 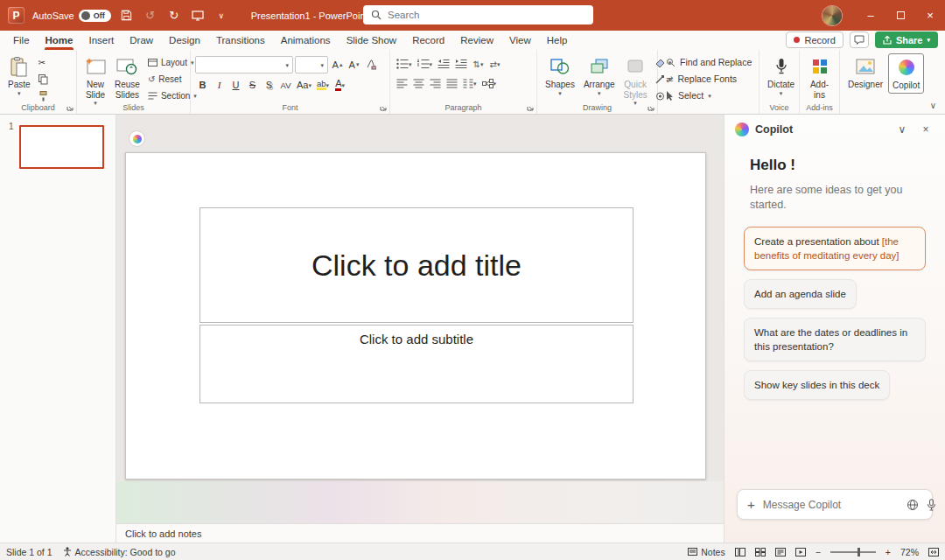 I want to click on bullets-button: ▾, so click(x=404, y=64).